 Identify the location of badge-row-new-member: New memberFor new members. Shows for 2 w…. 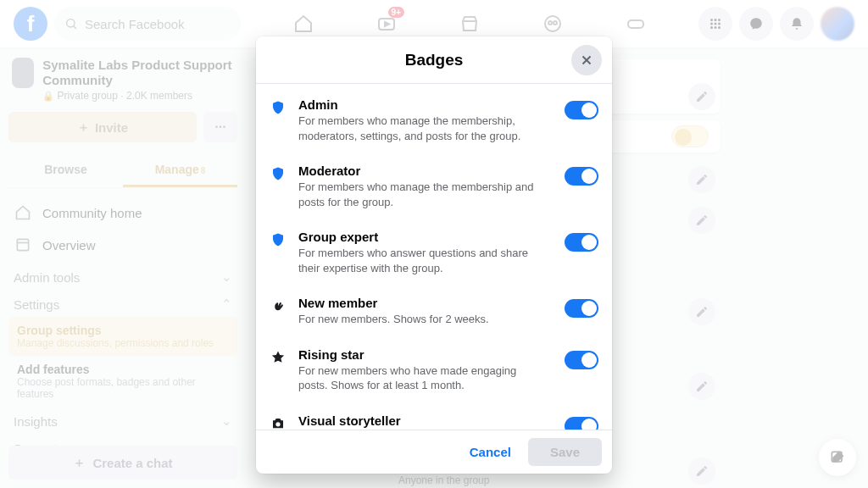
(434, 313).